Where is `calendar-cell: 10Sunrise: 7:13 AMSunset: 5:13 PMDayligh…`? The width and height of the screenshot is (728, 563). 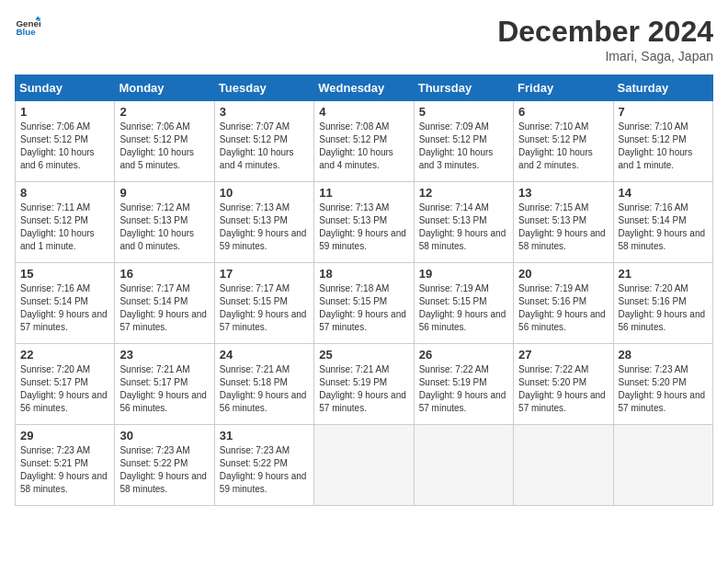 calendar-cell: 10Sunrise: 7:13 AMSunset: 5:13 PMDayligh… is located at coordinates (264, 223).